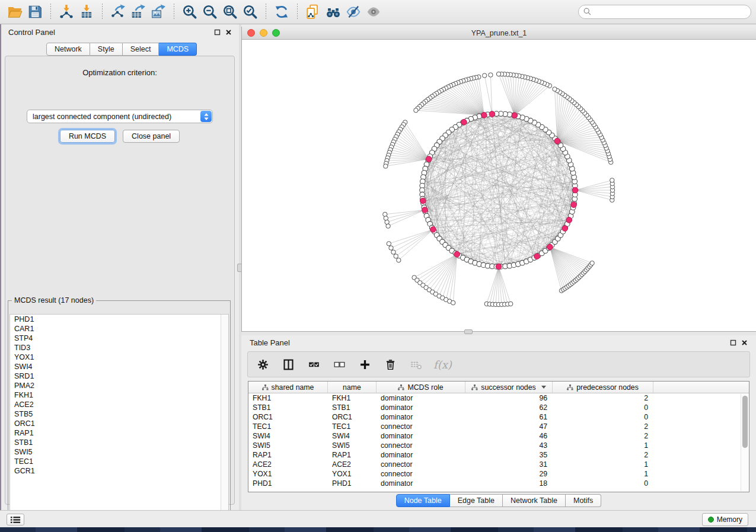 The width and height of the screenshot is (756, 532). What do you see at coordinates (138, 12) in the screenshot?
I see `export-table-button` at bounding box center [138, 12].